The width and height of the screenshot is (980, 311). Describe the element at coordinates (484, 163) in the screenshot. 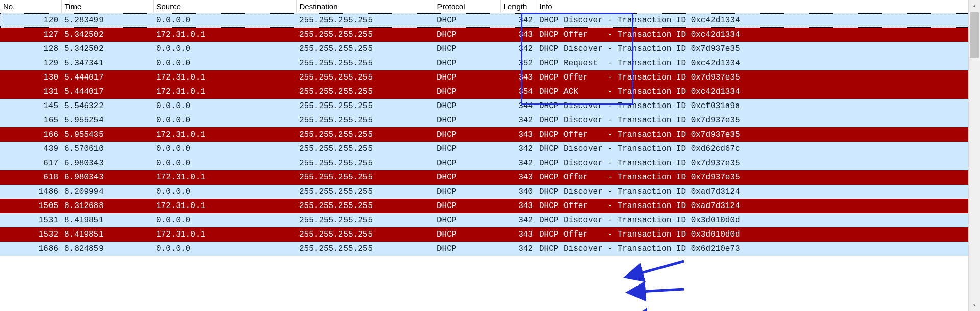

I see `table-row: 6176.9803430.0.0.0255.255.255.255DHCP342…` at that location.